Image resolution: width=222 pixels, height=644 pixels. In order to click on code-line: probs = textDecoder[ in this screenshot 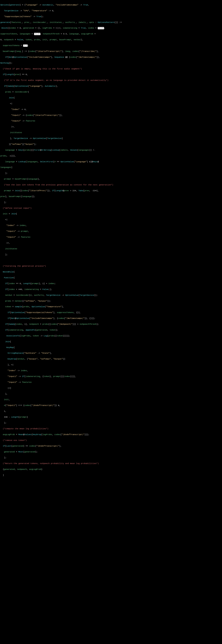, I will do `click(111, 92)`.